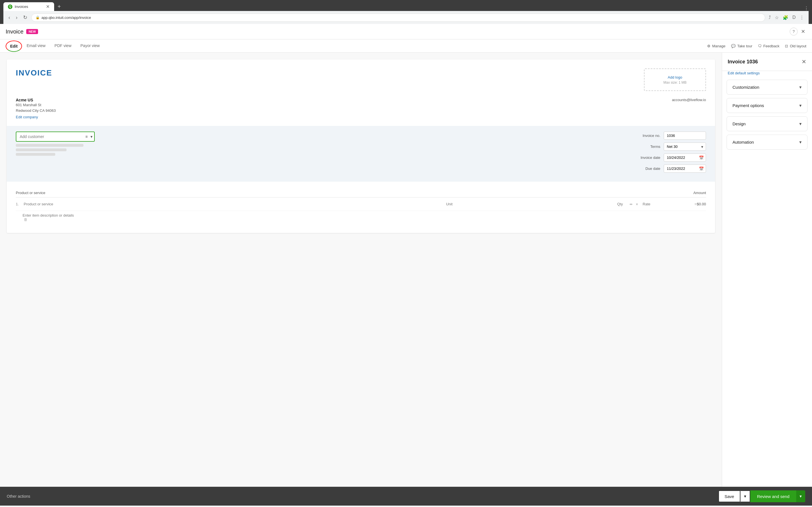 The image size is (812, 507). What do you see at coordinates (777, 17) in the screenshot?
I see `star-icon: ☆` at bounding box center [777, 17].